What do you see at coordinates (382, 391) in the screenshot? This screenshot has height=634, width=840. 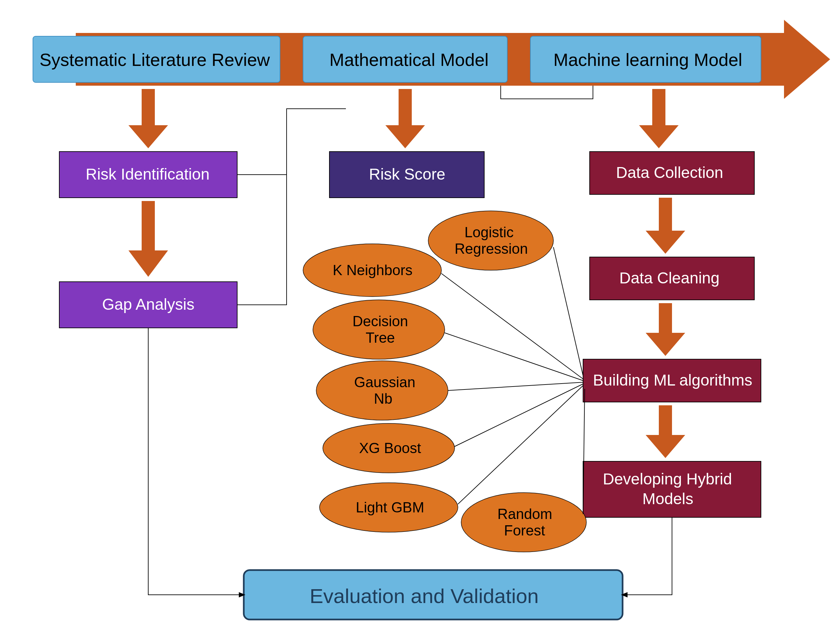 I see `algo-gaussian-nb: Gaussian Nb` at bounding box center [382, 391].